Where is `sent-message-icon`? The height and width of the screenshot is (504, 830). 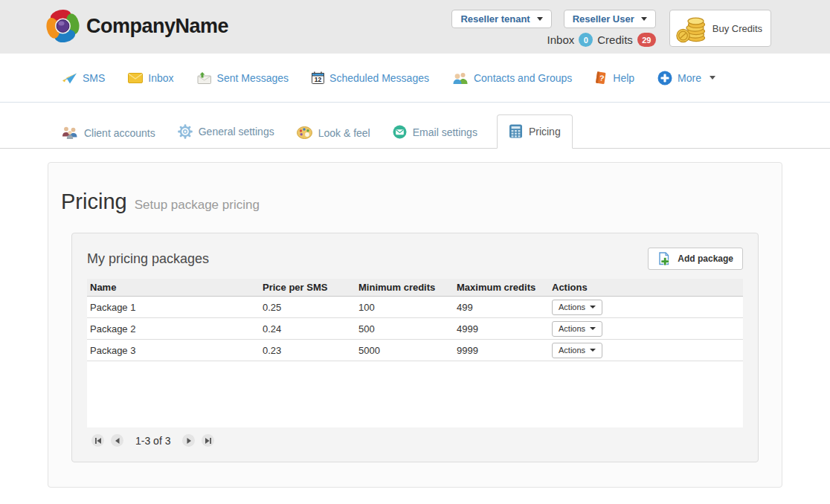
sent-message-icon is located at coordinates (205, 78).